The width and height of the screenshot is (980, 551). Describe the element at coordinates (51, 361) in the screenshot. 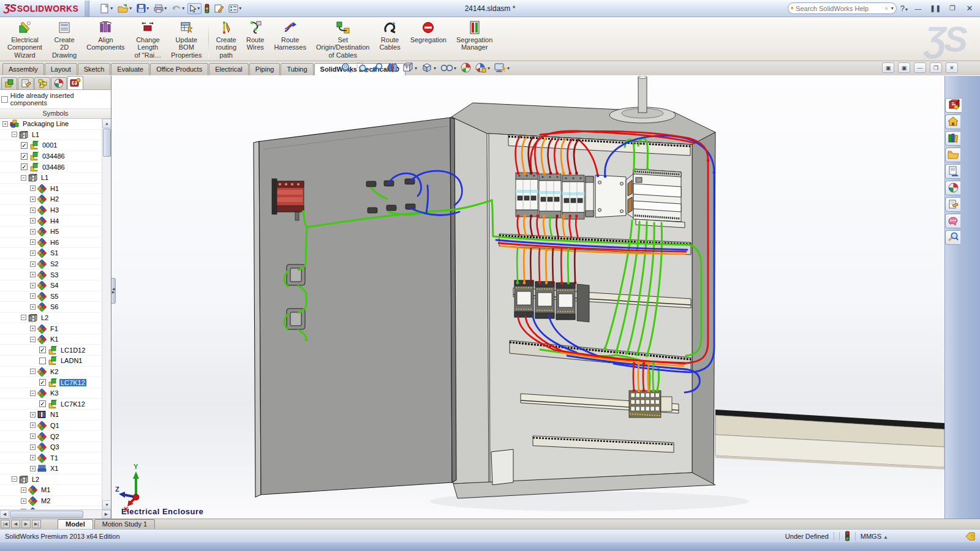

I see `tree-item-ladn1: LADN1` at that location.